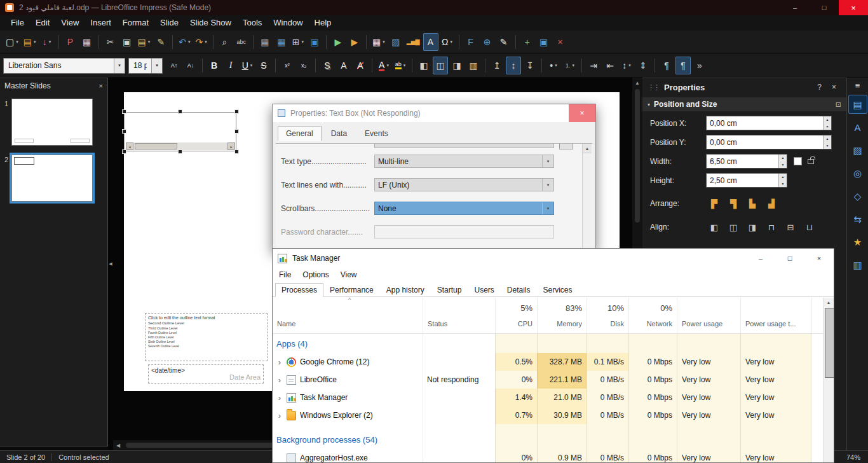 This screenshot has height=463, width=868. What do you see at coordinates (161, 42) in the screenshot?
I see `clone-formatting: ✎` at bounding box center [161, 42].